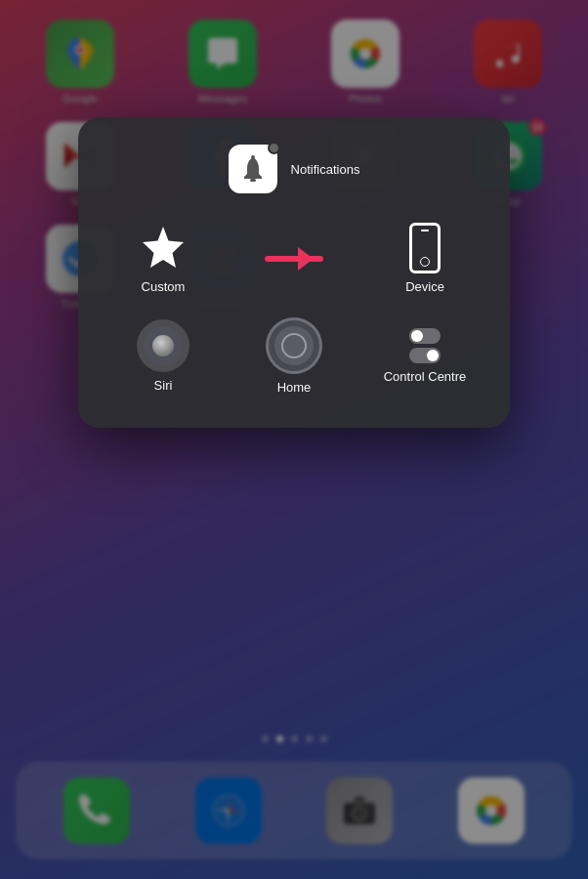  Describe the element at coordinates (426, 356) in the screenshot. I see `control-centre-menu-item: Control Centre` at that location.